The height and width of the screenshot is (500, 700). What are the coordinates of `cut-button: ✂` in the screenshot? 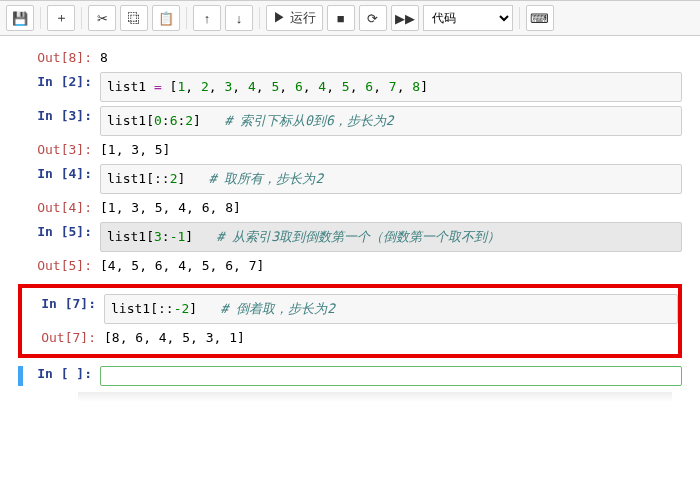 It's located at (102, 18).